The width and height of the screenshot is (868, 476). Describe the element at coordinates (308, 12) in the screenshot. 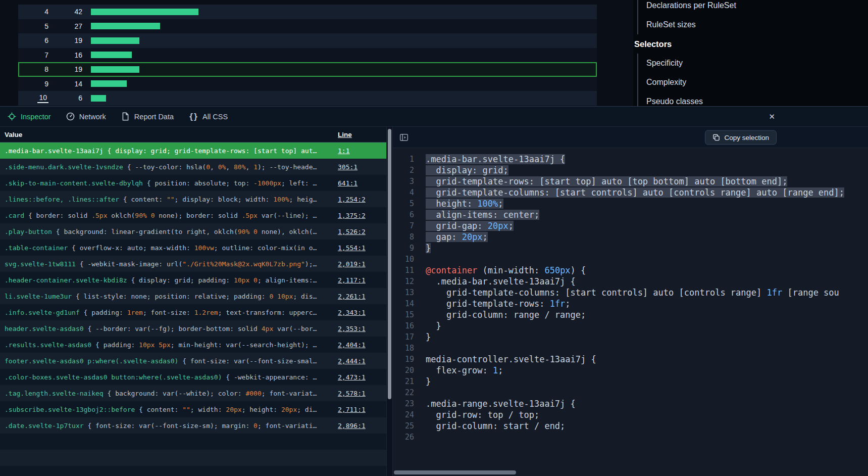

I see `histogram-row: 442` at that location.